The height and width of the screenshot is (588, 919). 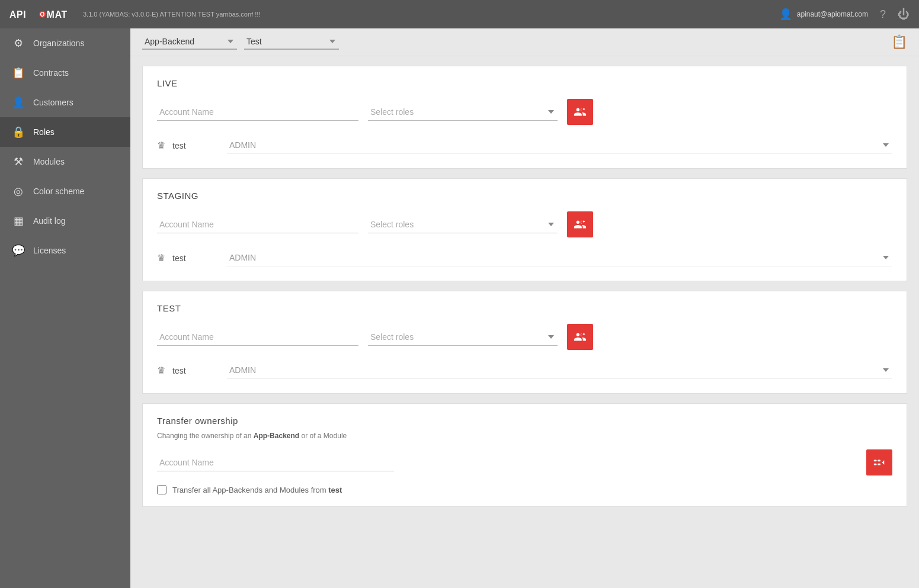 What do you see at coordinates (580, 337) in the screenshot?
I see `test-add-button` at bounding box center [580, 337].